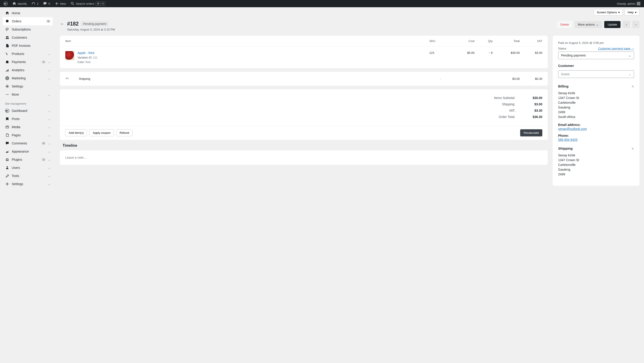  I want to click on edit-shipping-icon: ✎, so click(633, 149).